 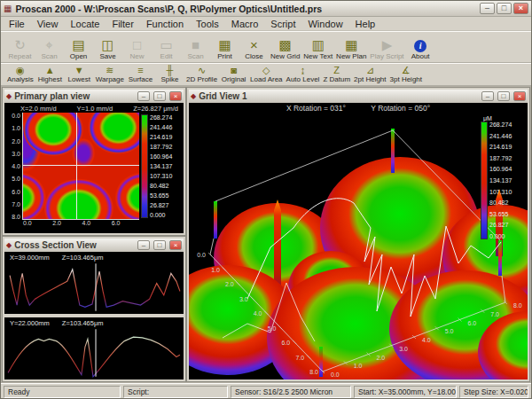 I want to click on plan-y-tick: 6.0, so click(x=16, y=192).